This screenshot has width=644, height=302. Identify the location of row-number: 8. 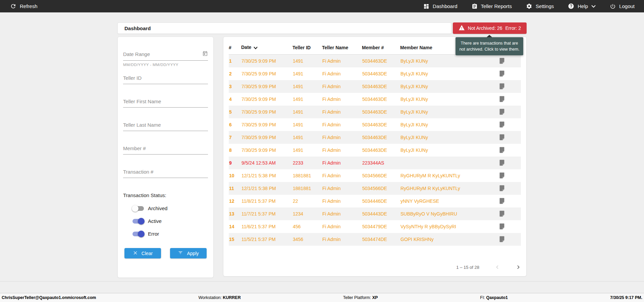
(235, 150).